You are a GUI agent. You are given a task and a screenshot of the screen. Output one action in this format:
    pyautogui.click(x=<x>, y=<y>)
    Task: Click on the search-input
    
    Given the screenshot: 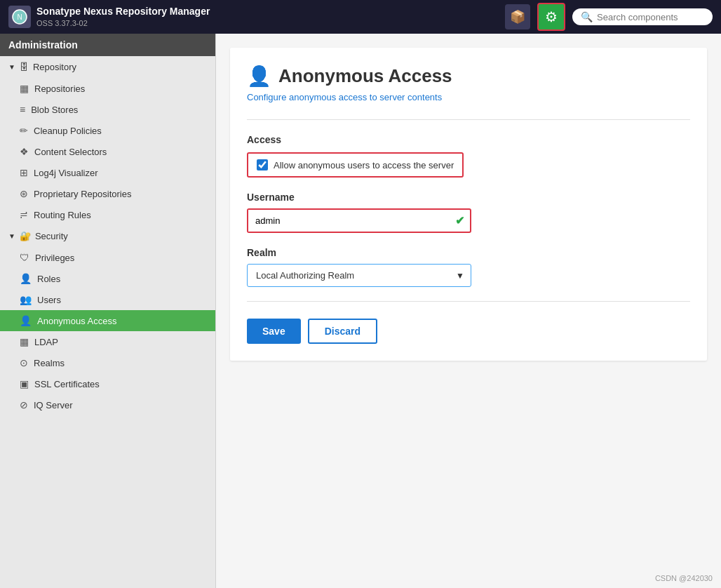 What is the action you would take?
    pyautogui.click(x=651, y=17)
    